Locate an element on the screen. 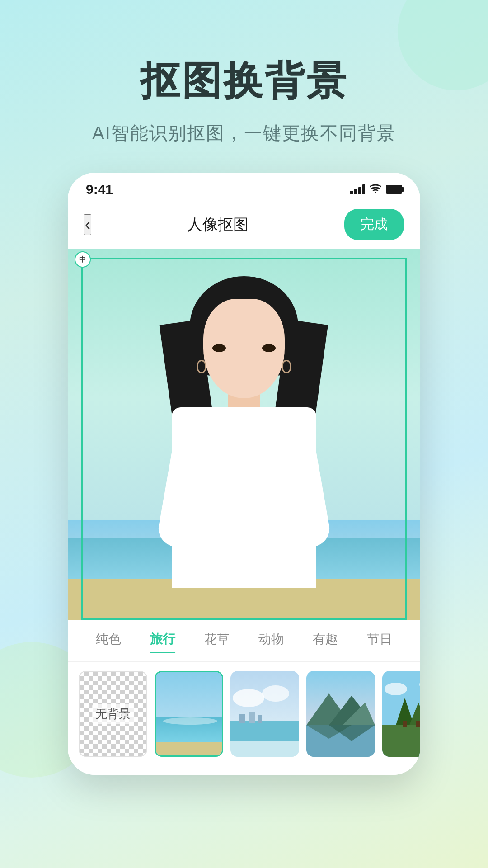 Image resolution: width=488 pixels, height=868 pixels. thumb-no-bg: 无背景 is located at coordinates (113, 714).